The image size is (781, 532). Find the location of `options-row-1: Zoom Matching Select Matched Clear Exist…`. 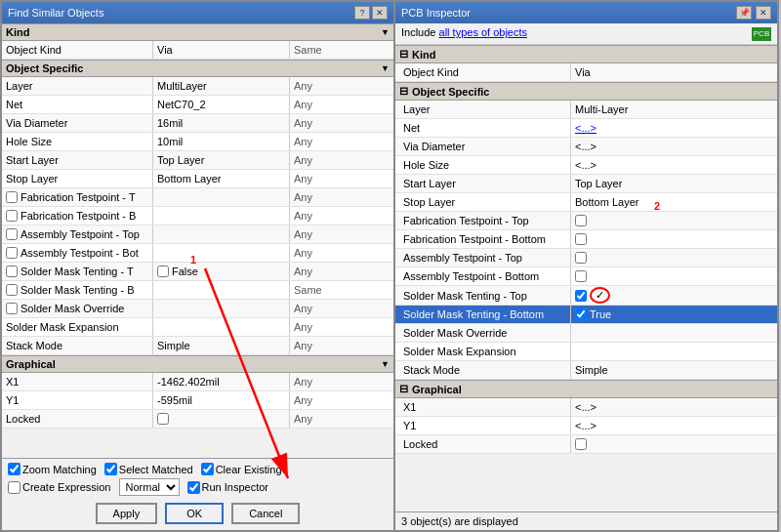

options-row-1: Zoom Matching Select Matched Clear Exist… is located at coordinates (197, 469).